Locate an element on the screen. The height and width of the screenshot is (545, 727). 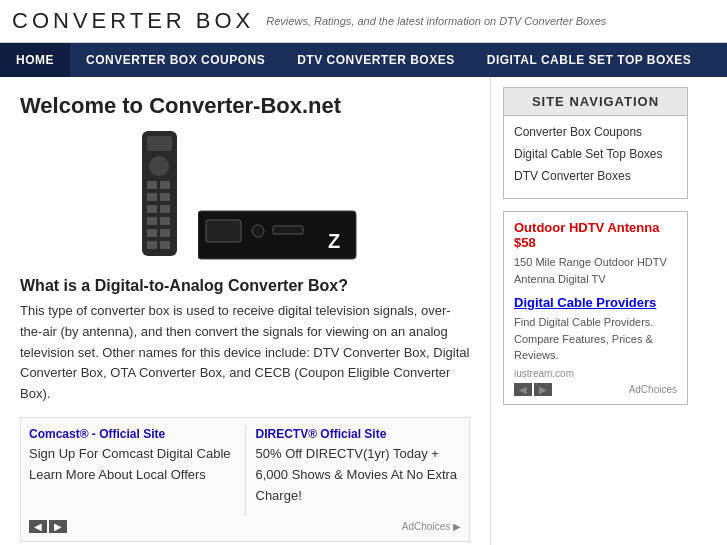
nav-dtv: DTV CONVERTER BOXES is located at coordinates (376, 60).